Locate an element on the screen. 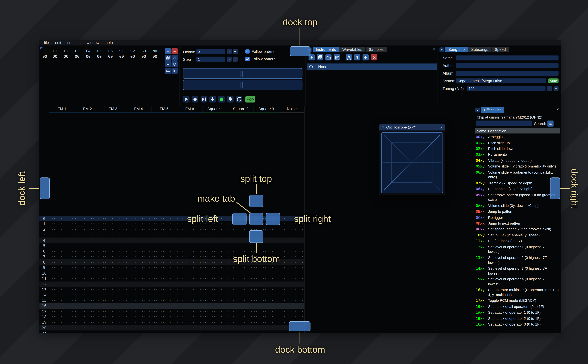 Image resolution: width=588 pixels, height=364 pixels. add-order-button: + is located at coordinates (168, 51).